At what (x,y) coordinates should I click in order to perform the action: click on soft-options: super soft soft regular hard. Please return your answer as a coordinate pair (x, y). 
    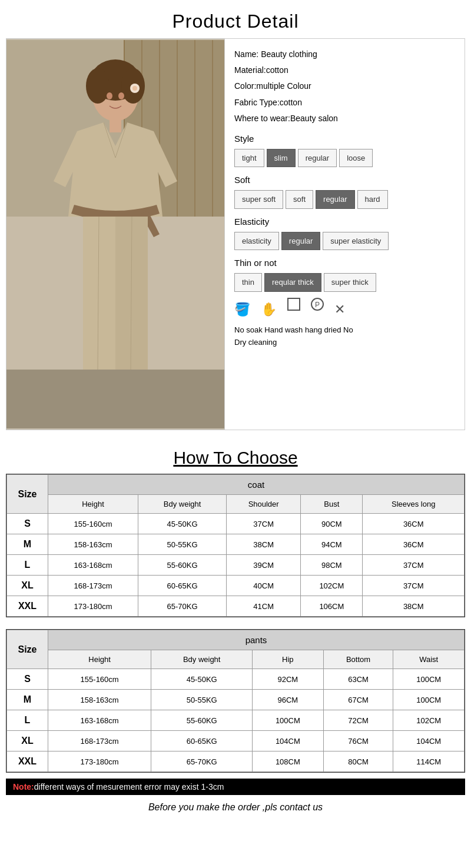
    Looking at the image, I should click on (345, 199).